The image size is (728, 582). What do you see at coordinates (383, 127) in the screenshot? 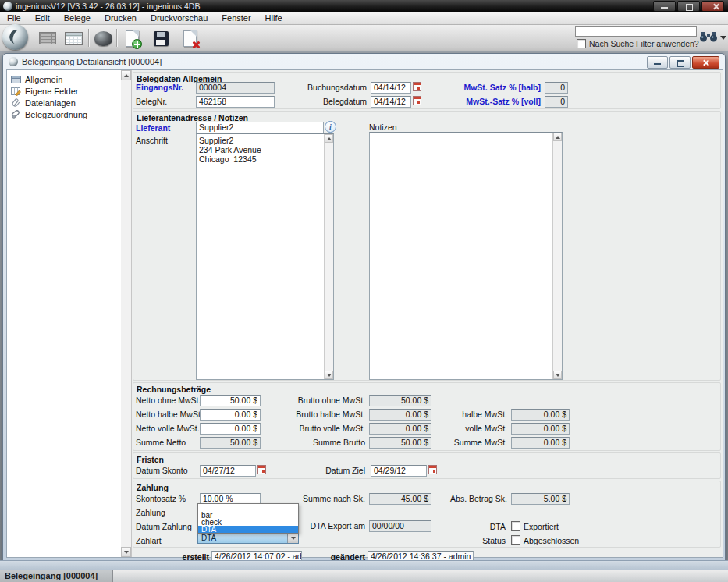
I see `notizen-label: Notizen` at bounding box center [383, 127].